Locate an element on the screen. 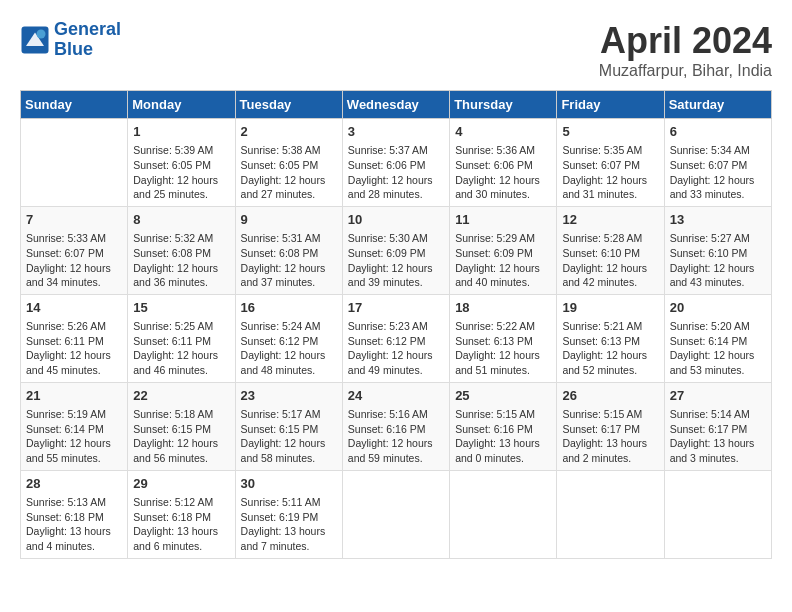 The image size is (792, 612). calendar-week-4: 21Sunrise: 5:19 AM Sunset: 6:14 PM Dayli… is located at coordinates (396, 426).